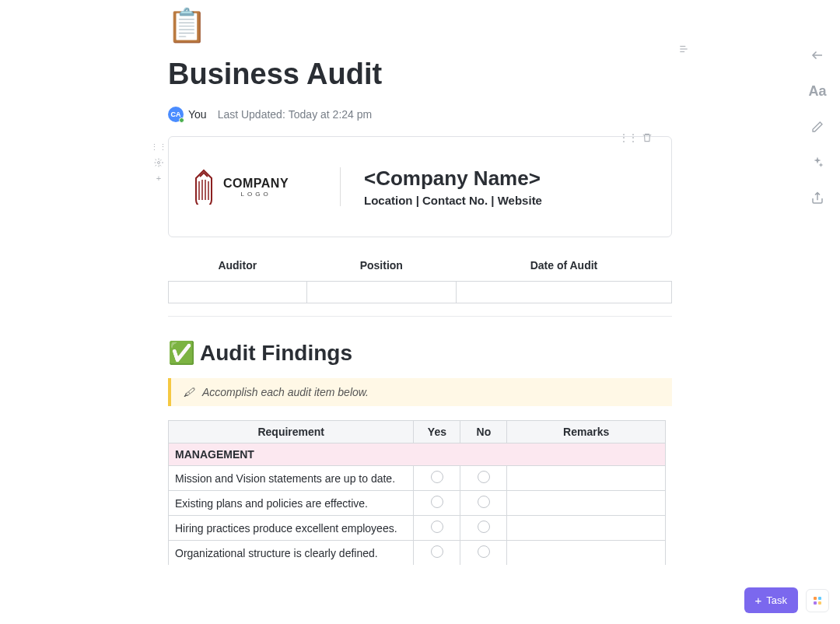 This screenshot has width=840, height=624. What do you see at coordinates (817, 91) in the screenshot?
I see `font-icon: Aa` at bounding box center [817, 91].